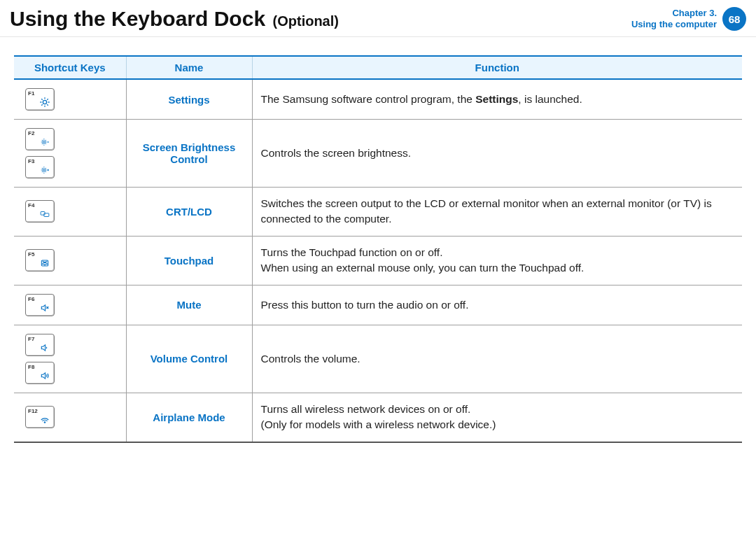  I want to click on key-label: F2, so click(31, 133).